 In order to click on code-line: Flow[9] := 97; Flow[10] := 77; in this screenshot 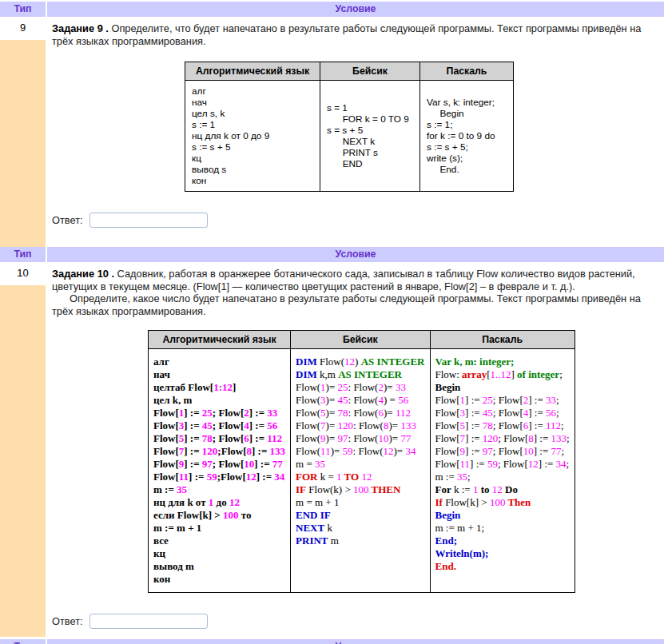, I will do `click(503, 451)`.